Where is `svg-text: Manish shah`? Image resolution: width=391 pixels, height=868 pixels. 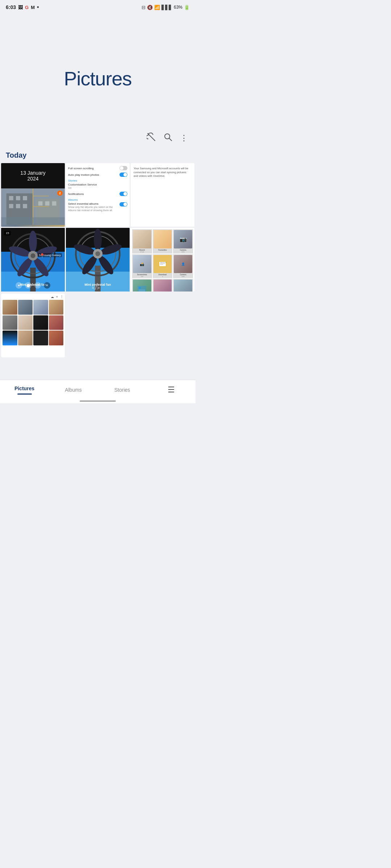 svg-text: Manish shah is located at coordinates (164, 263).